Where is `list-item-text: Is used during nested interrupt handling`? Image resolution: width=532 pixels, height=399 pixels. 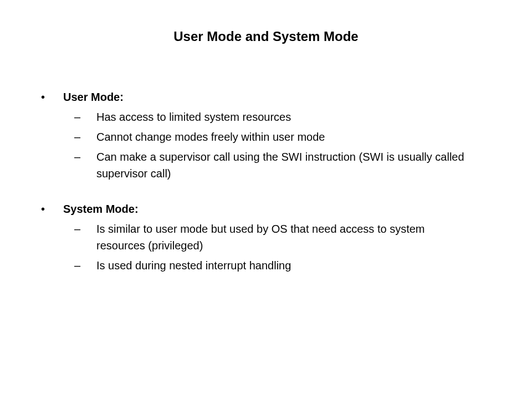 list-item-text: Is used during nested interrupt handling is located at coordinates (298, 265).